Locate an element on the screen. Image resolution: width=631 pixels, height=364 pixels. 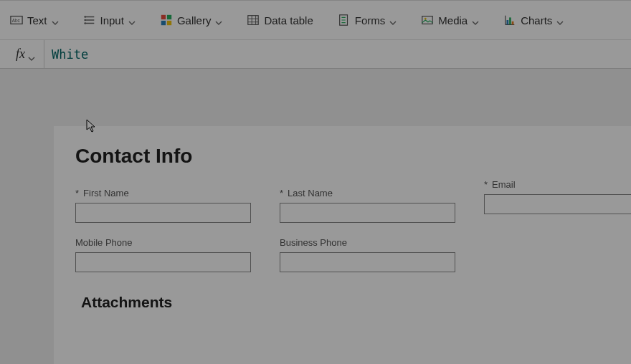
last-name-input is located at coordinates (367, 213).